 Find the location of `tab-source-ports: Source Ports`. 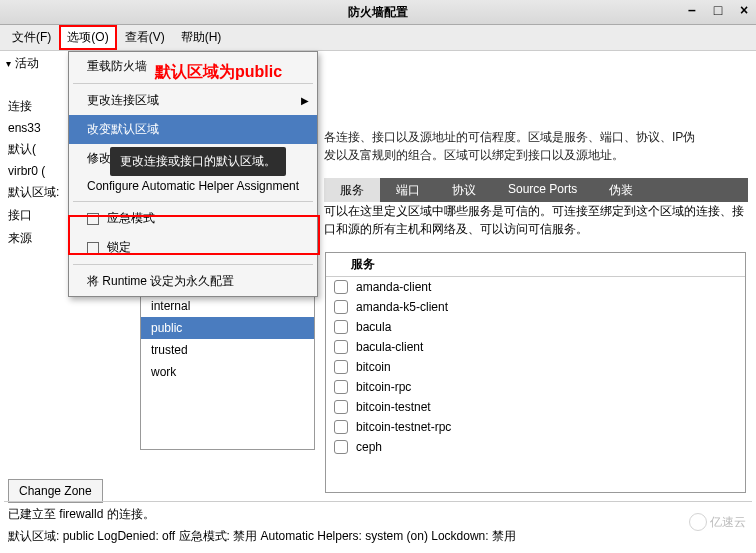

tab-source-ports: Source Ports is located at coordinates (542, 190).